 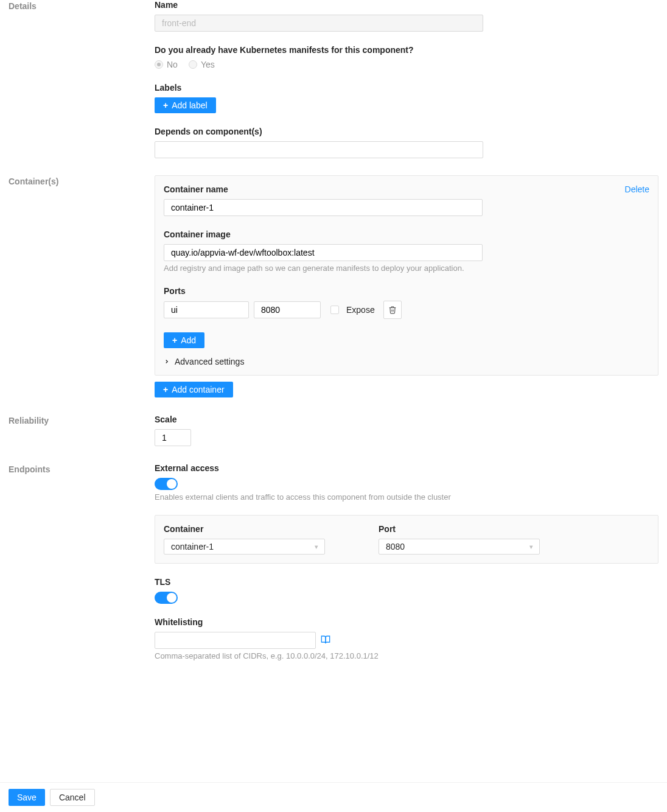 What do you see at coordinates (287, 310) in the screenshot?
I see `port-number-input` at bounding box center [287, 310].